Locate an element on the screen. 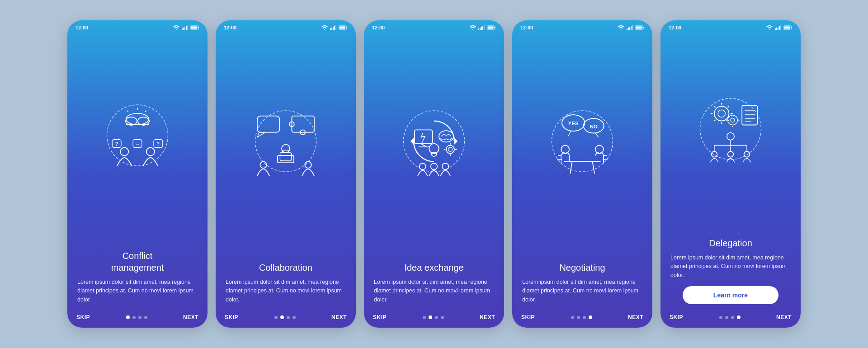 This screenshot has width=868, height=348. text-content-3: Idea exchange Lorem ipsum dolor sit dim … is located at coordinates (434, 285).